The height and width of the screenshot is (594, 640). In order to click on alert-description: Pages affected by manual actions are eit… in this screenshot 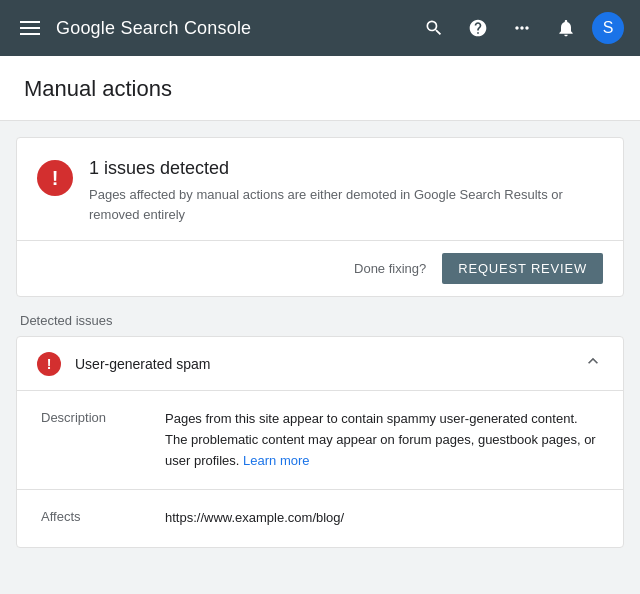, I will do `click(329, 204)`.